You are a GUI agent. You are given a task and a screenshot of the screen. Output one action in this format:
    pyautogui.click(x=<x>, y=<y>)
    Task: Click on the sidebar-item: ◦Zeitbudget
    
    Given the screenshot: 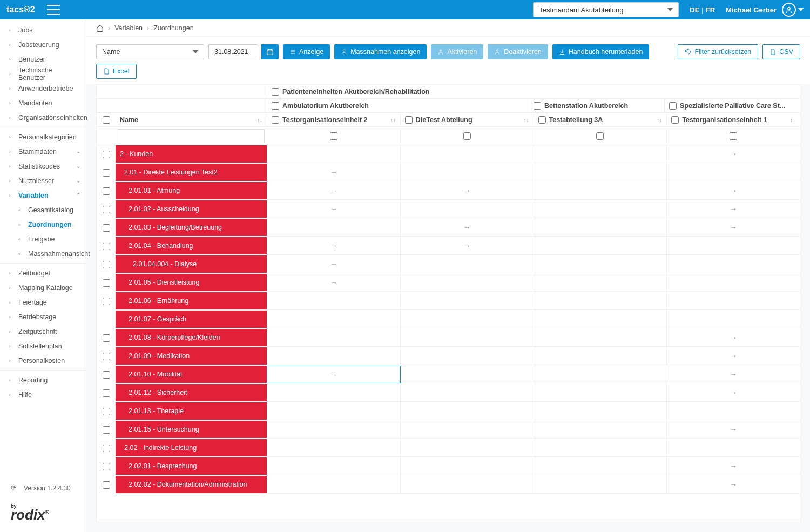 What is the action you would take?
    pyautogui.click(x=43, y=273)
    